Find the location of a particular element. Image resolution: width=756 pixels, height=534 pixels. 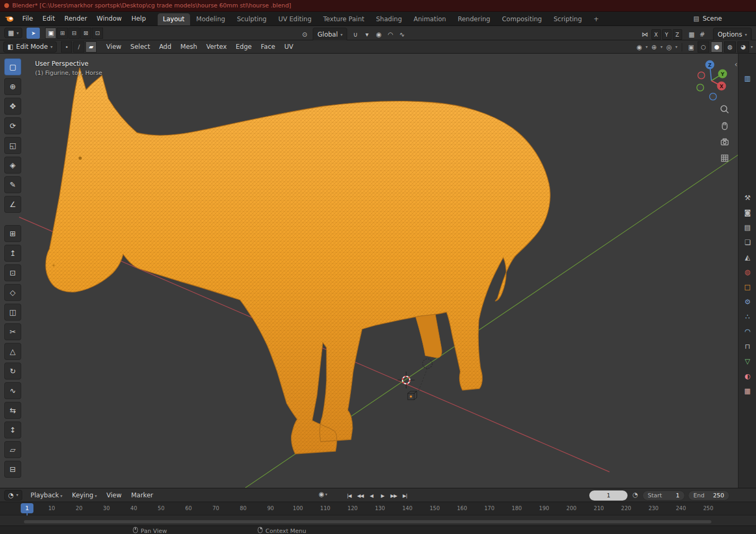

blender-logo-icon is located at coordinates (10, 19).